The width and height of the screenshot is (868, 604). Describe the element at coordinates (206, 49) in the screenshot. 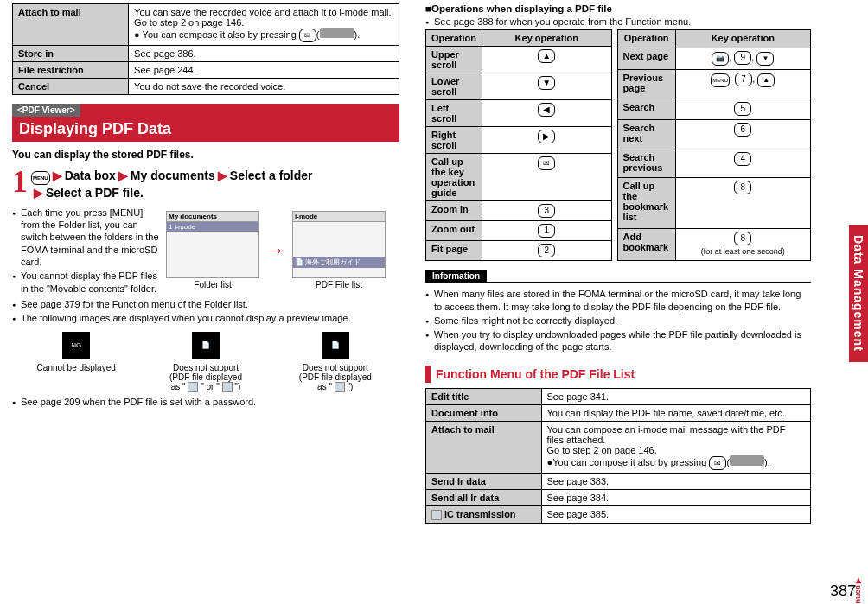

I see `attach-table: Attach to mail You can save the recorded…` at that location.